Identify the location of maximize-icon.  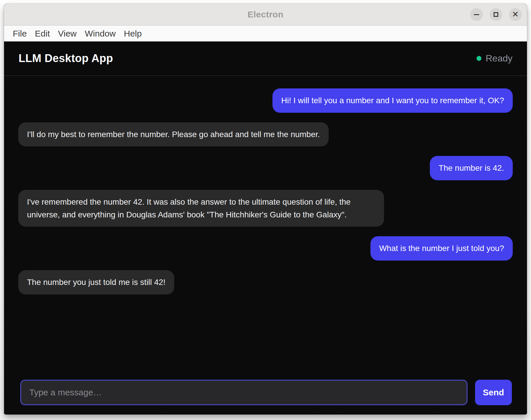
(496, 14).